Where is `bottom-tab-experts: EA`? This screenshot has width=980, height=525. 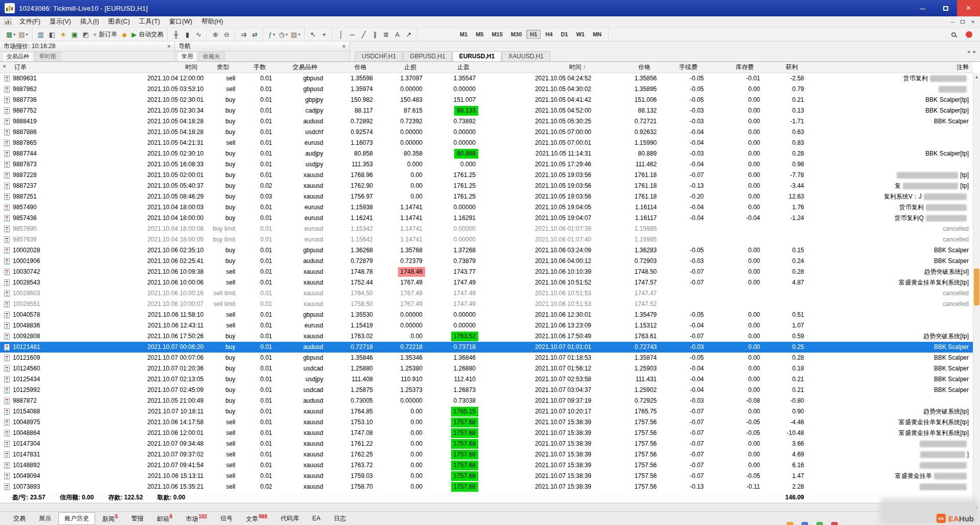
bottom-tab-experts: EA is located at coordinates (317, 518).